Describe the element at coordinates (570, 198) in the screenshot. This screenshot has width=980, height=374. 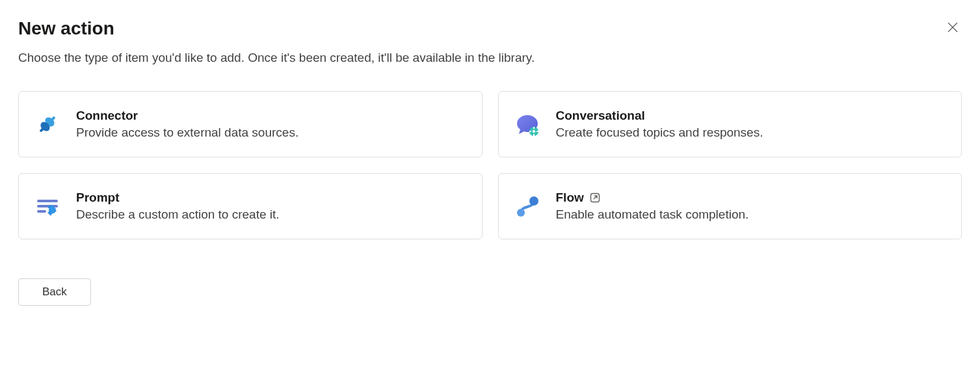
I see `card-title: Flow` at that location.